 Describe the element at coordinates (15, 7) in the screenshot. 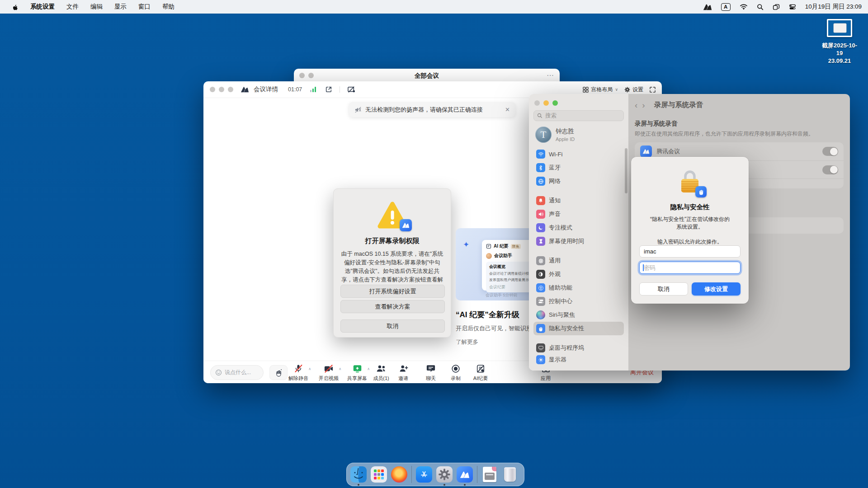

I see `apple-icon` at that location.